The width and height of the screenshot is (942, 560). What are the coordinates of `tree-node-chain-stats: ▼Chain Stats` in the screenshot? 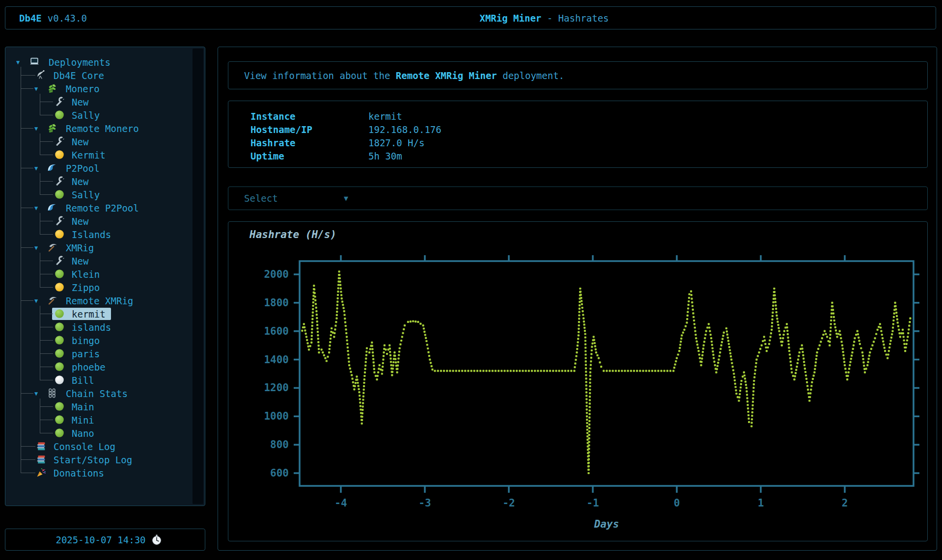 It's located at (99, 394).